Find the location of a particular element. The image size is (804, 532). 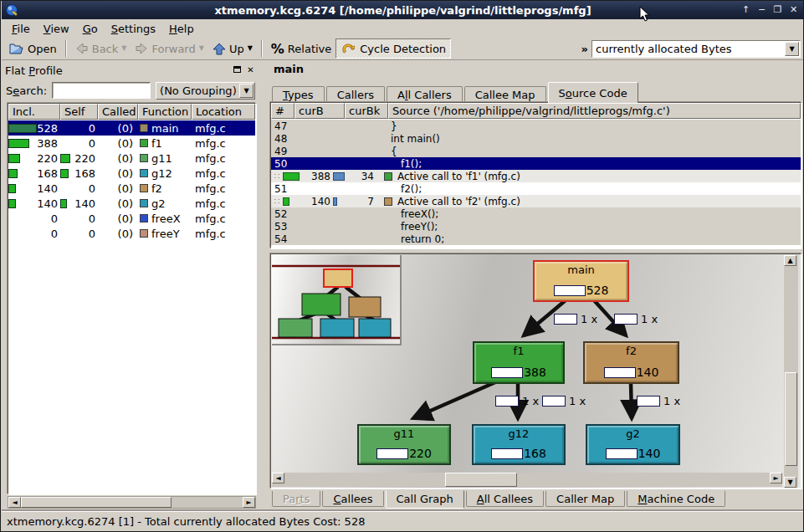

close-button: ✕ is located at coordinates (793, 10).